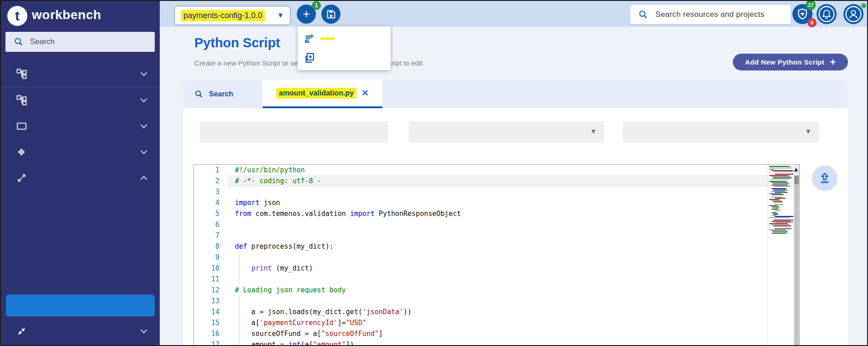 Image resolution: width=868 pixels, height=346 pixels. I want to click on code-line: 13, so click(497, 301).